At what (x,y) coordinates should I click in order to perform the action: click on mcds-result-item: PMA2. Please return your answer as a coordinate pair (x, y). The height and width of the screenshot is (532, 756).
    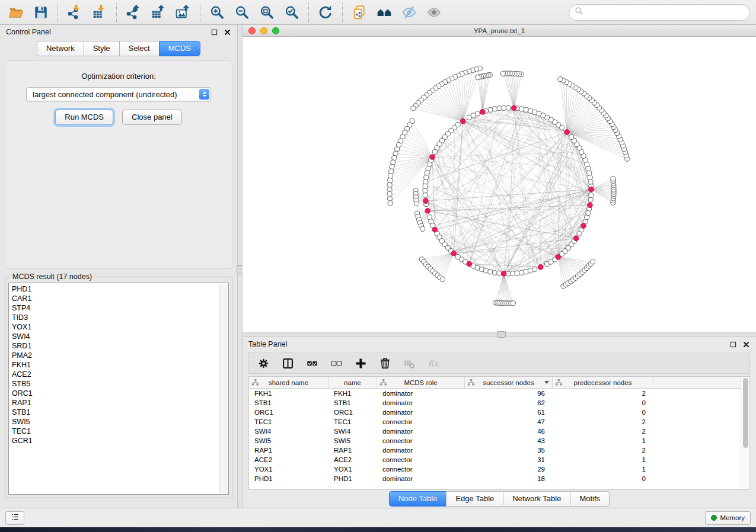
    Looking at the image, I should click on (120, 355).